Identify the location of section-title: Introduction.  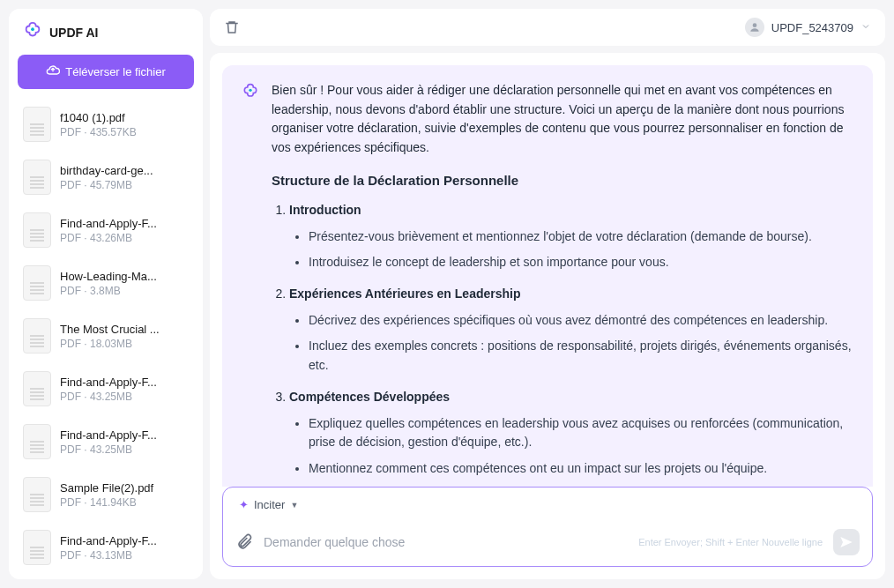
(325, 210).